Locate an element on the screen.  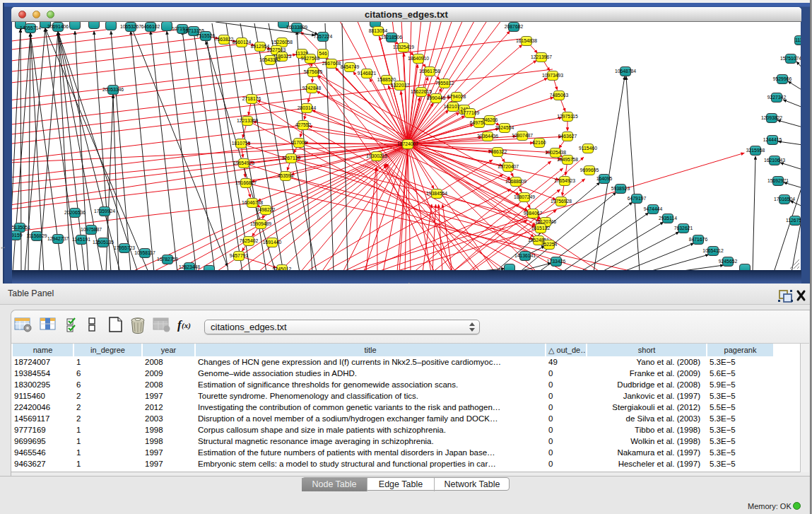
svg-text: 15622615 is located at coordinates (421, 92).